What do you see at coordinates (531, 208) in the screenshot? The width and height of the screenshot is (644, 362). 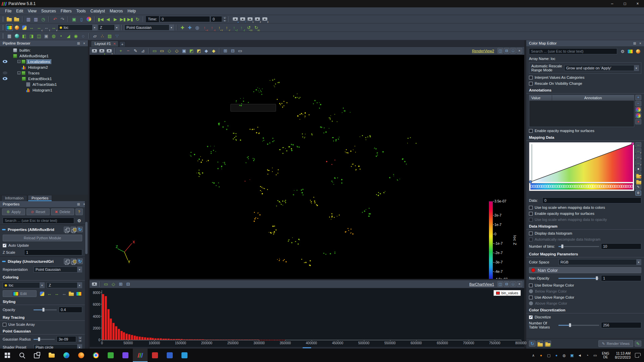 I see `log-scale-colors-checkbox` at bounding box center [531, 208].